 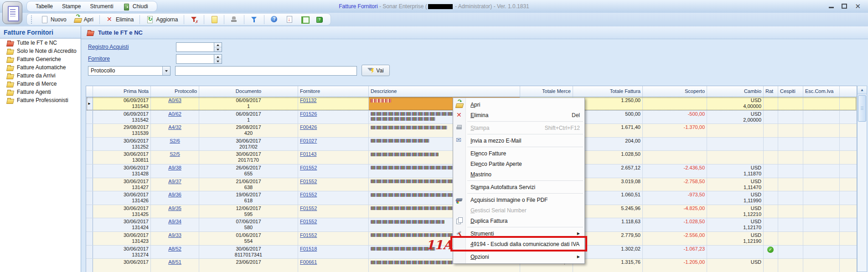 I want to click on sidebar-item-fatture-di-merce: Fatture di Merce, so click(x=40, y=84).